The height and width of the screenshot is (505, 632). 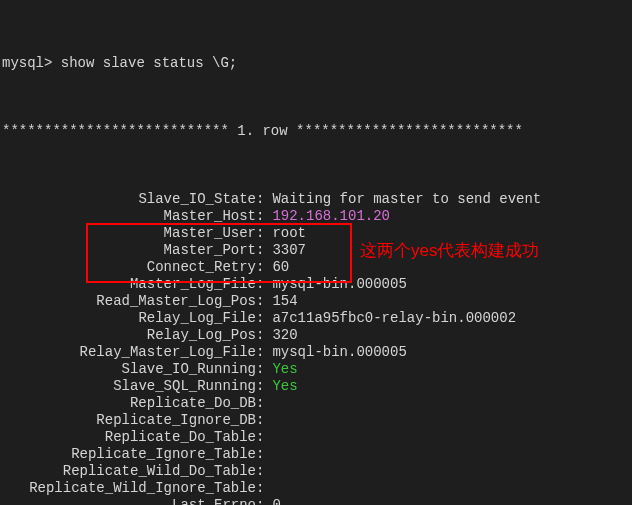 What do you see at coordinates (285, 234) in the screenshot?
I see `field-value: root` at bounding box center [285, 234].